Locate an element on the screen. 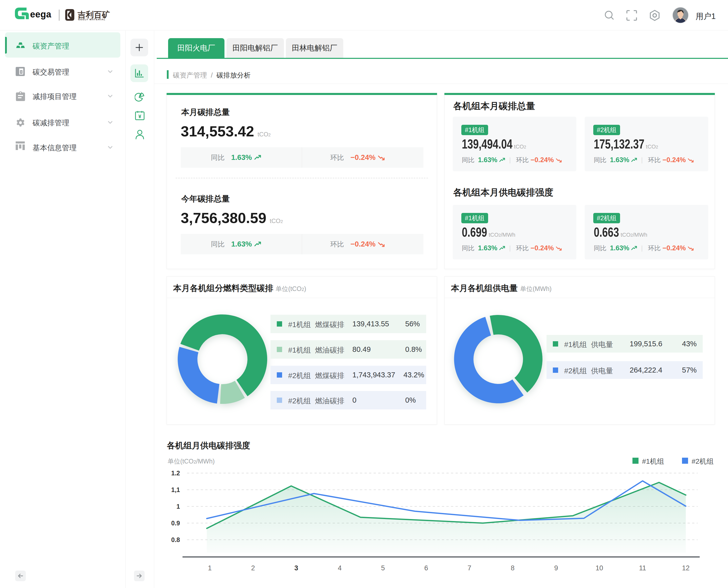 The image size is (728, 588). svg-text: 10 is located at coordinates (599, 568).